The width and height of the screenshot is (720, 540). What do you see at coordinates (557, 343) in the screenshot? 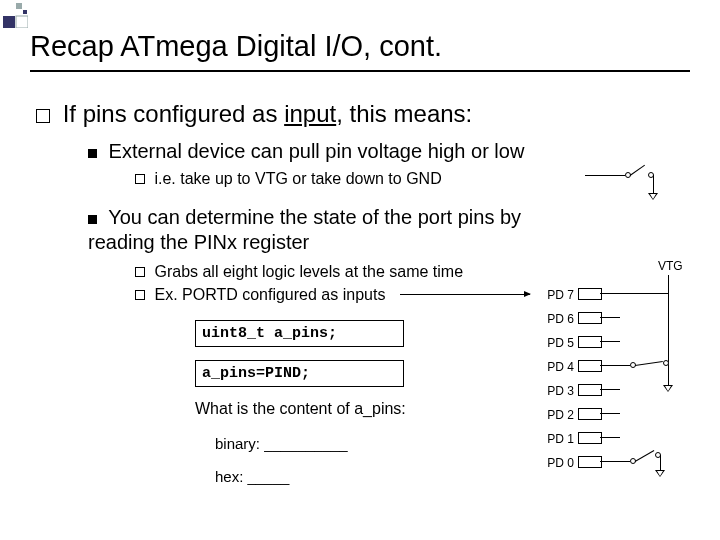
I see `pin-label-pd5: PD 5` at bounding box center [557, 343].